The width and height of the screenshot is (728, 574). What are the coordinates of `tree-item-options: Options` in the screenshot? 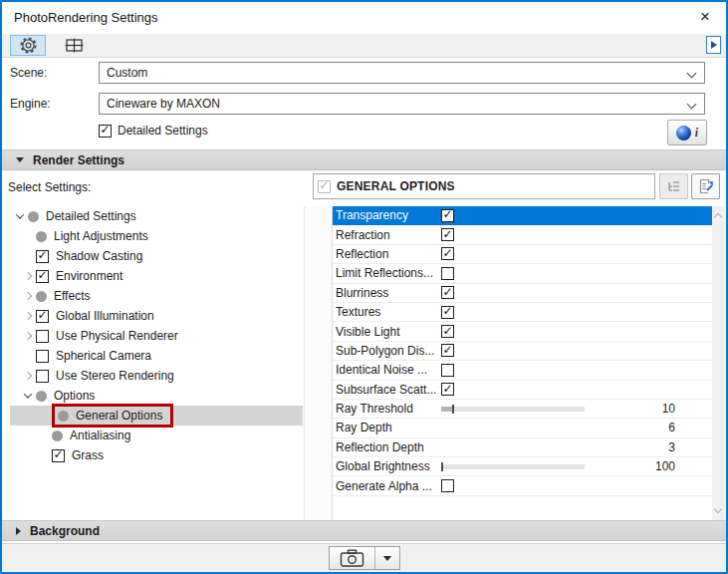 It's located at (156, 396).